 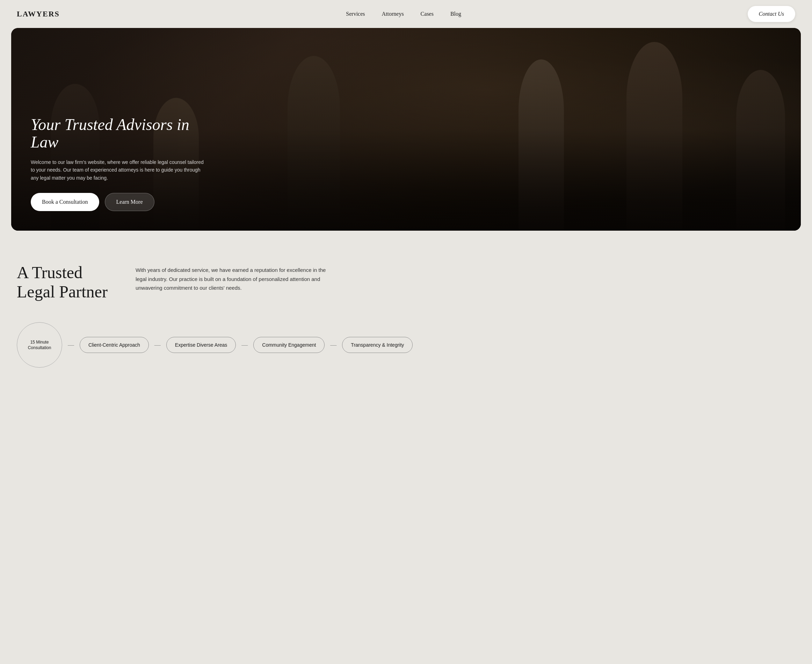 What do you see at coordinates (114, 345) in the screenshot?
I see `feature-pill-client-centric: Client-Centric Approach` at bounding box center [114, 345].